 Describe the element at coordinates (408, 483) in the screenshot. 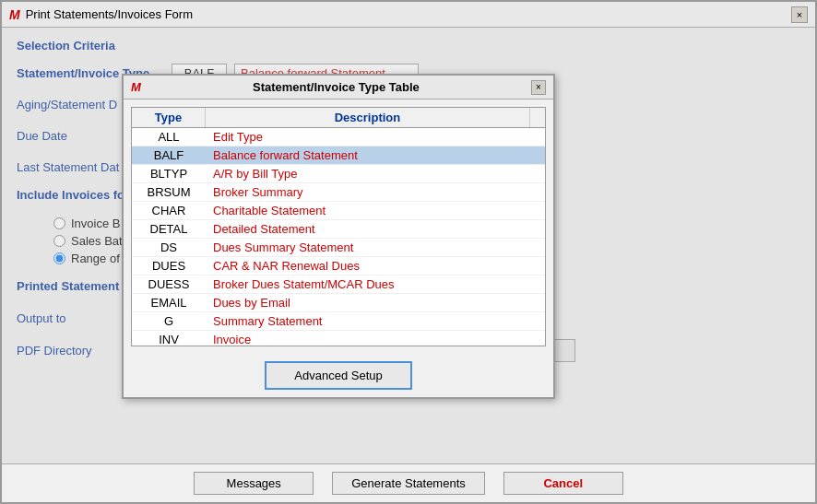

I see `generate-statements-button: Generate Statements` at that location.